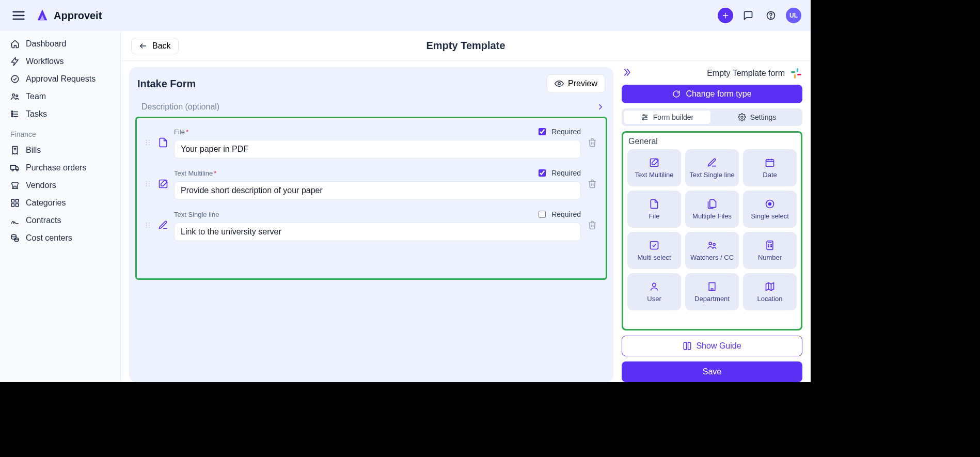  What do you see at coordinates (77, 15) in the screenshot?
I see `app-name: Approveit` at bounding box center [77, 15].